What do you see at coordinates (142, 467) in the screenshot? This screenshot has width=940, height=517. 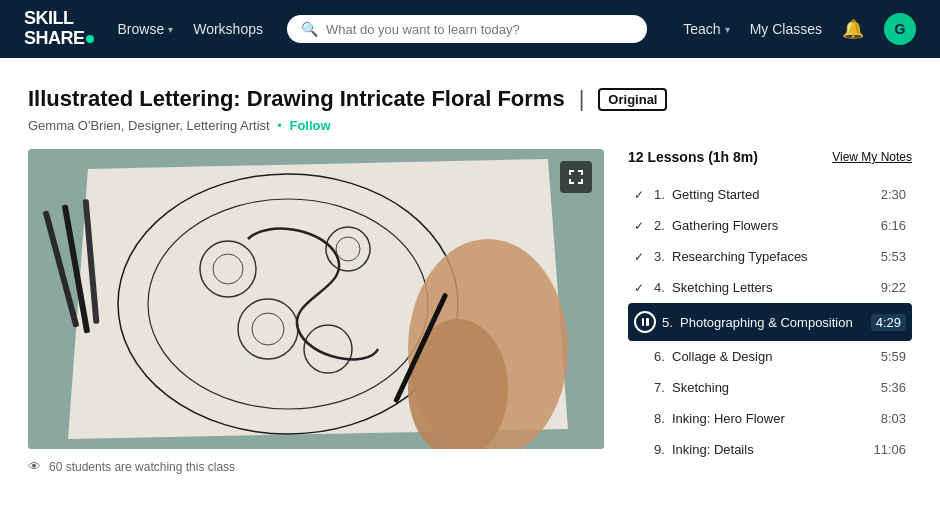 I see `watchers-text: 60 students are watching this class` at bounding box center [142, 467].